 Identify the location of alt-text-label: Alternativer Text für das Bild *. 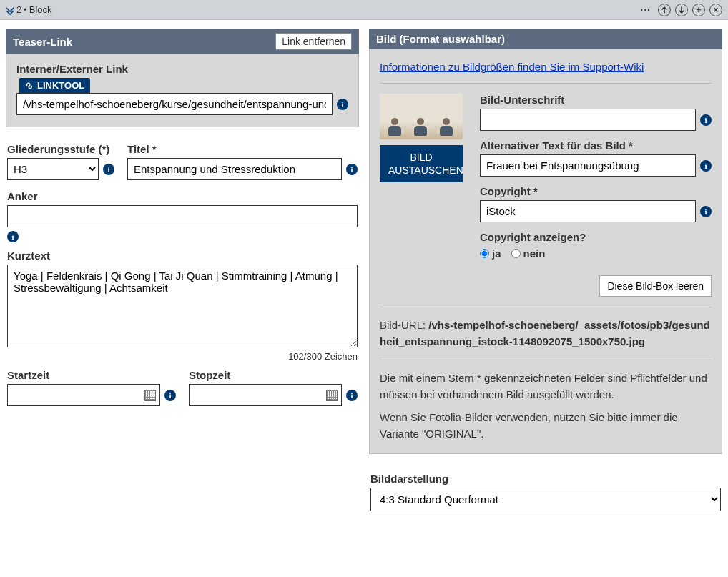
(596, 146).